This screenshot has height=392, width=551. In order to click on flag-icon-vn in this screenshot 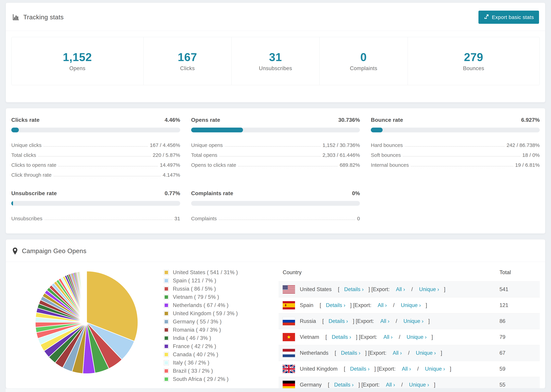, I will do `click(289, 337)`.